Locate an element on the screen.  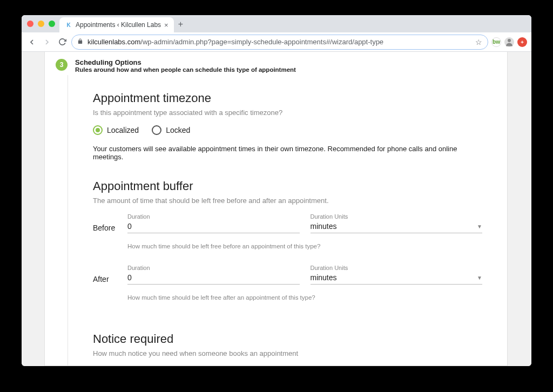
url-text: kilcullenlabs.com/wp-admin/admin.php?pag… is located at coordinates (279, 42).